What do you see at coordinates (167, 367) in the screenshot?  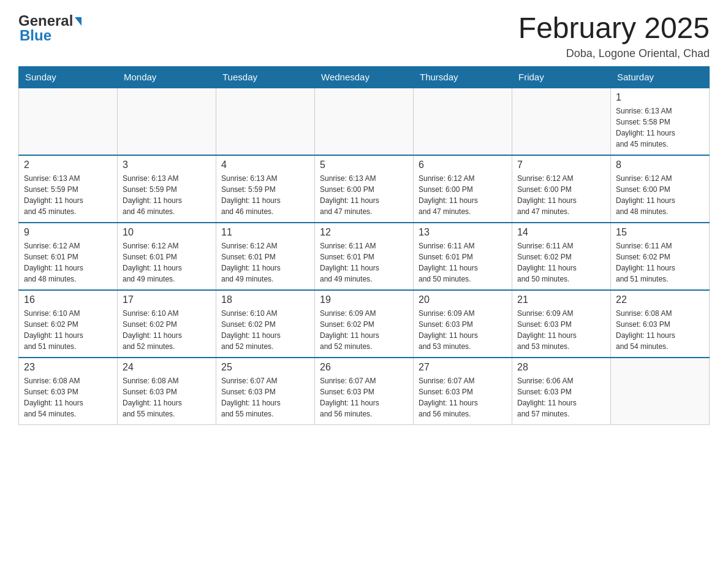 I see `day-number: 24` at bounding box center [167, 367].